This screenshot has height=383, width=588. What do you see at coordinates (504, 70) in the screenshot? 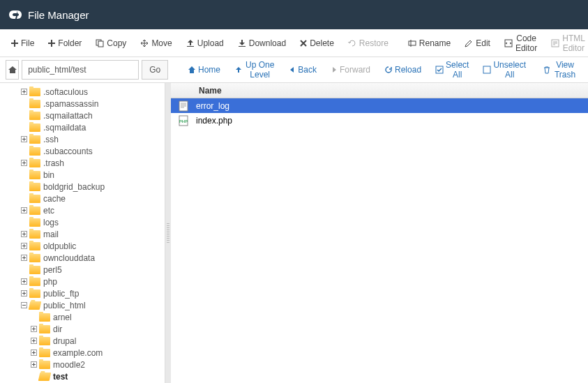
I see `nav-unselectall-button: Unselect All` at bounding box center [504, 70].